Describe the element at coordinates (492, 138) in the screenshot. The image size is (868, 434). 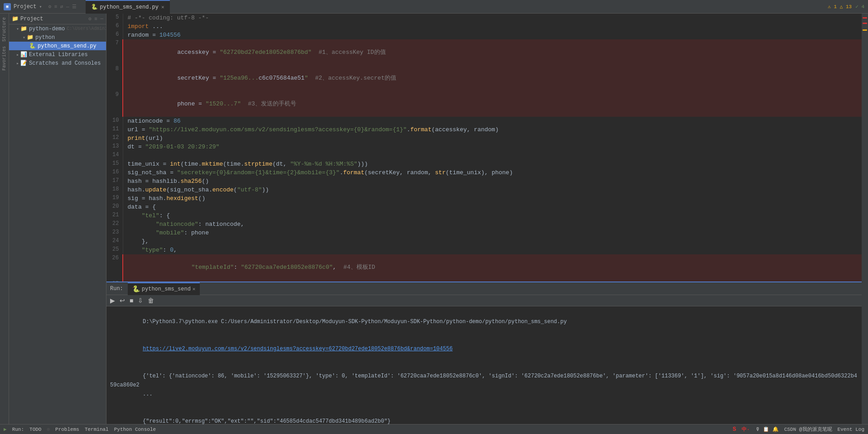
I see `line-code: print(url)` at that location.